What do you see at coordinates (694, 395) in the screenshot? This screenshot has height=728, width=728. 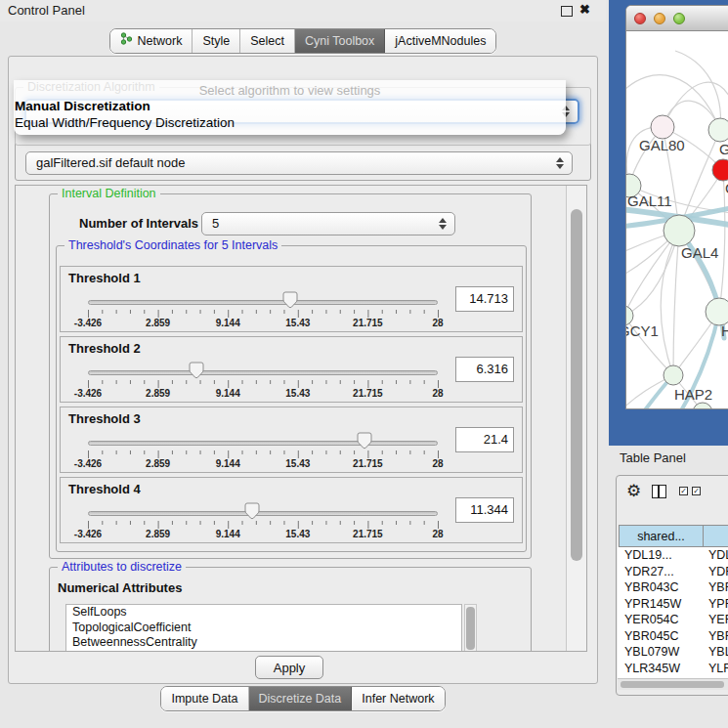 I see `node-label: HAP2` at bounding box center [694, 395].